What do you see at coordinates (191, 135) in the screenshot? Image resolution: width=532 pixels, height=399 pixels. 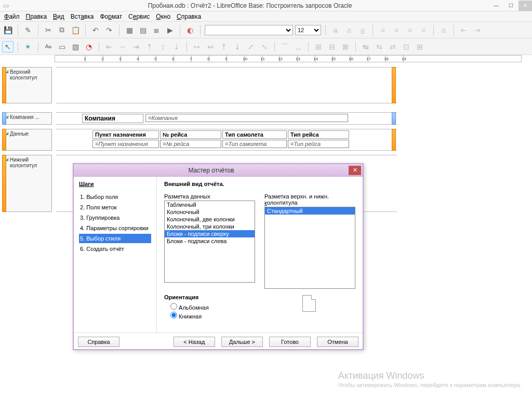 I see `col-header-flight: № рейса` at bounding box center [191, 135].